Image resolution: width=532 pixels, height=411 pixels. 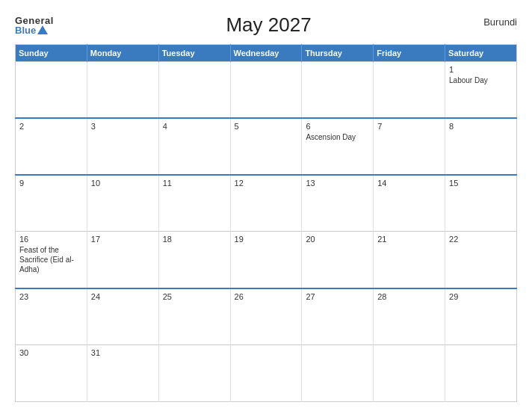 I want to click on calendar-week-row: 1Labour Day, so click(x=266, y=90).